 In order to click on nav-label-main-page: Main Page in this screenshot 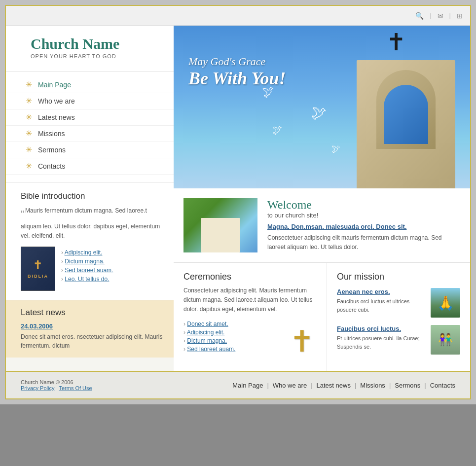, I will do `click(54, 85)`.